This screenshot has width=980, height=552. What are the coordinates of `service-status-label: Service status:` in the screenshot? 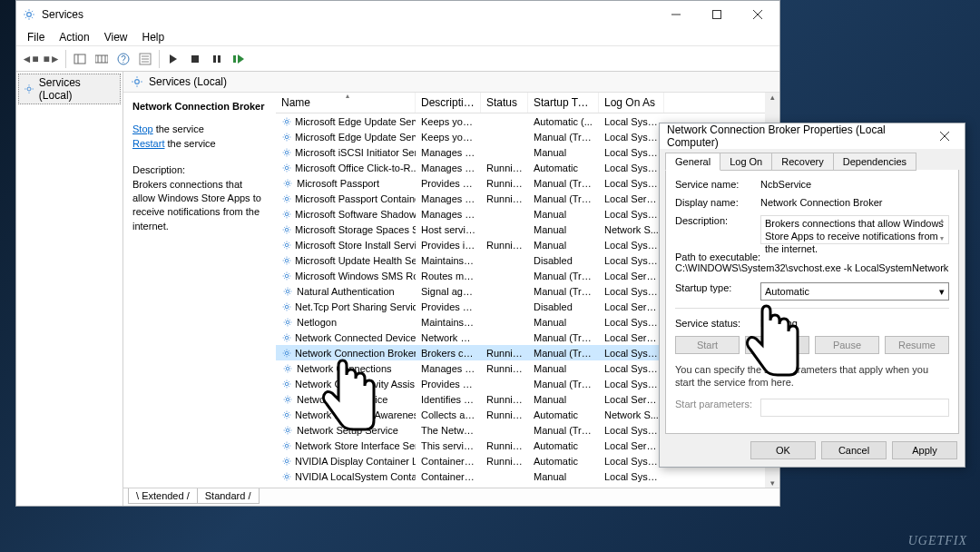 It's located at (718, 323).